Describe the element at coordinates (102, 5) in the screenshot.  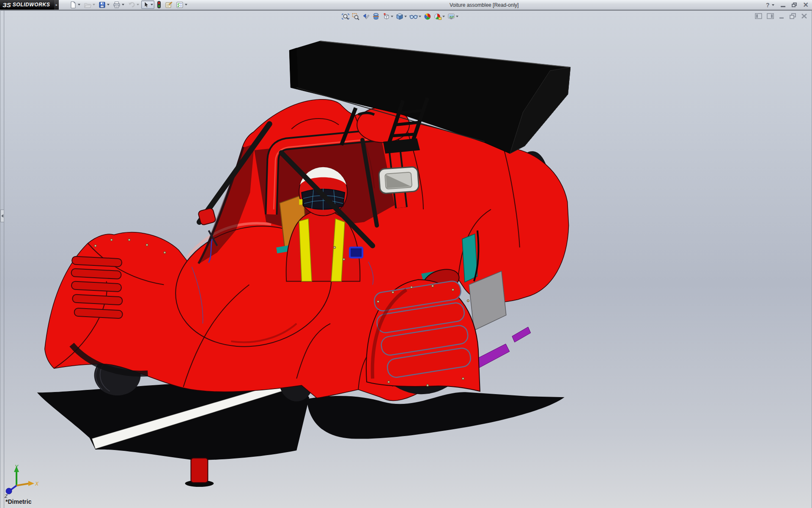
I see `save-floppy-icon` at that location.